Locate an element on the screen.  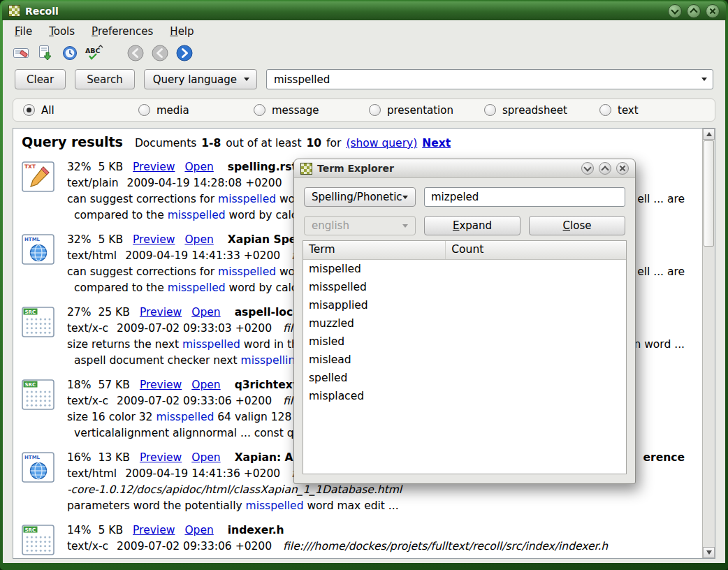
term-row: mispelled is located at coordinates (465, 269).